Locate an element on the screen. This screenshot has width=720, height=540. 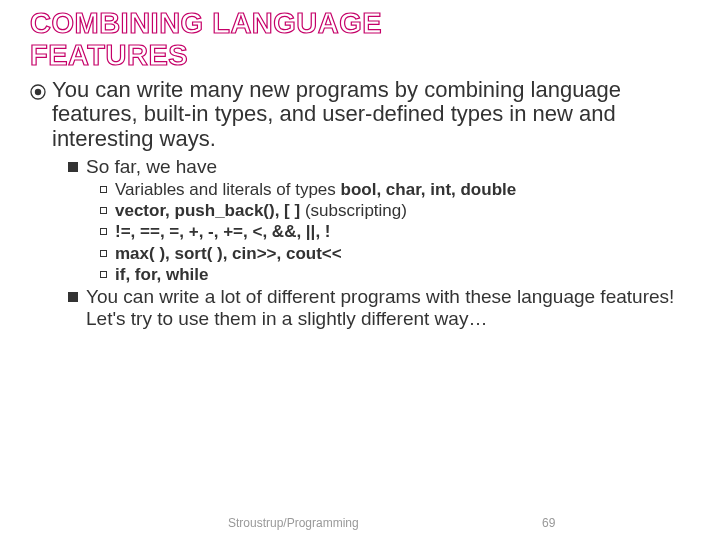
disc-bullet-icon is located at coordinates (38, 92).